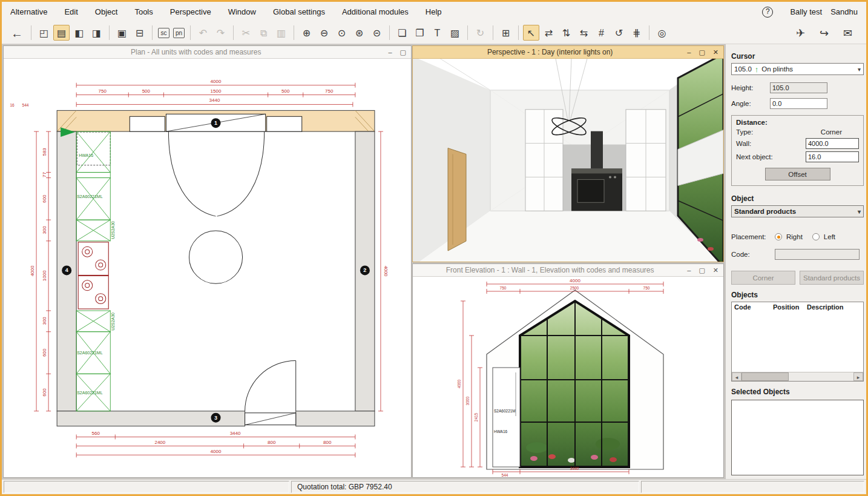 The image size is (868, 496). Describe the element at coordinates (798, 211) in the screenshot. I see `object-type-combo: Standard products ▾` at that location.